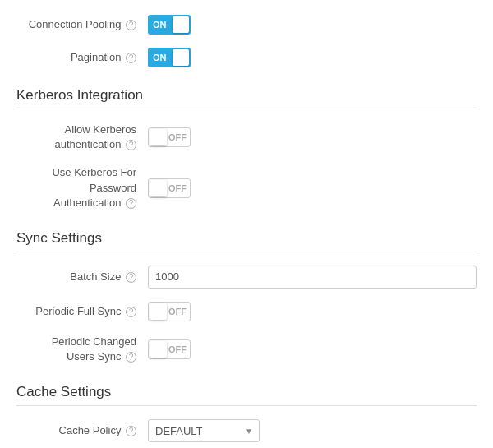 The image size is (493, 448). What do you see at coordinates (246, 94) in the screenshot?
I see `kerberos-title: Kerberos Integration` at bounding box center [246, 94].